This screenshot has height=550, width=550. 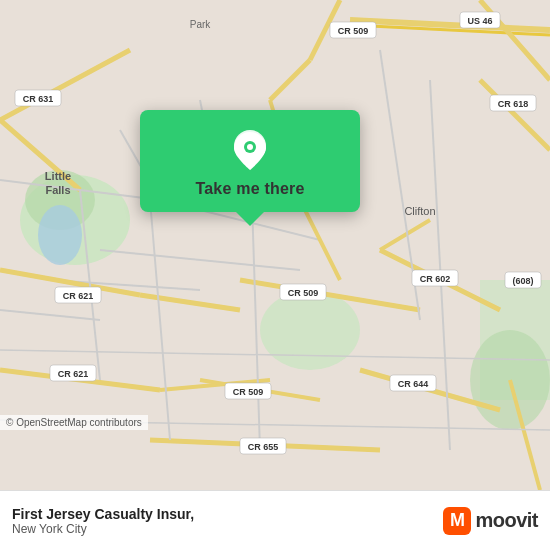 What do you see at coordinates (506, 520) in the screenshot?
I see `moovit-brand-text: moovit` at bounding box center [506, 520].